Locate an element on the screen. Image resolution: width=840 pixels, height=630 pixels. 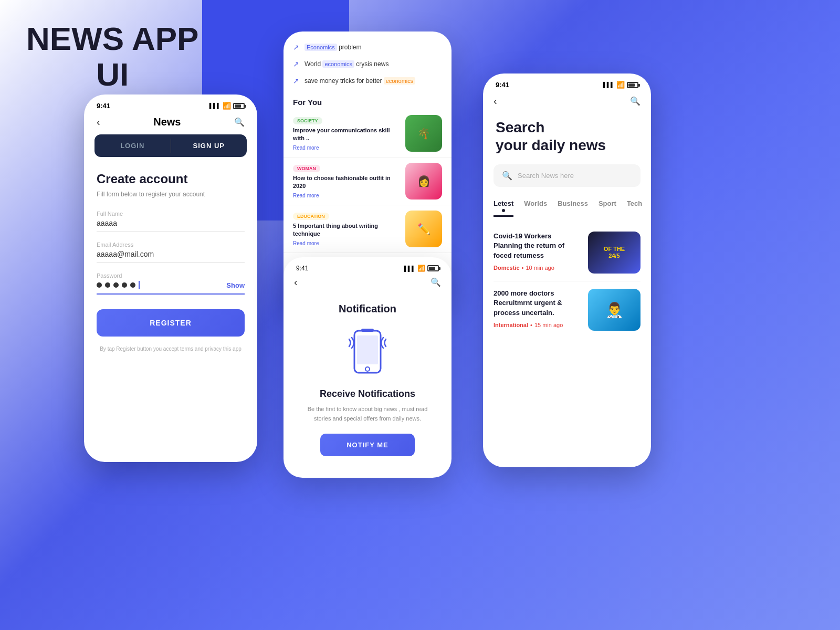
tab-letest: Letest is located at coordinates (503, 208).